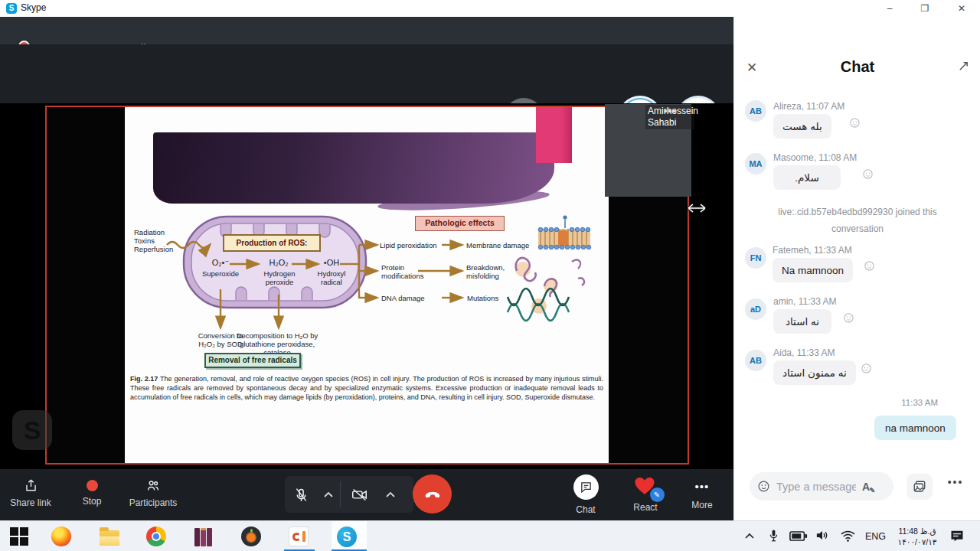  Describe the element at coordinates (764, 487) in the screenshot. I see `emoji-picker-icon` at that location.